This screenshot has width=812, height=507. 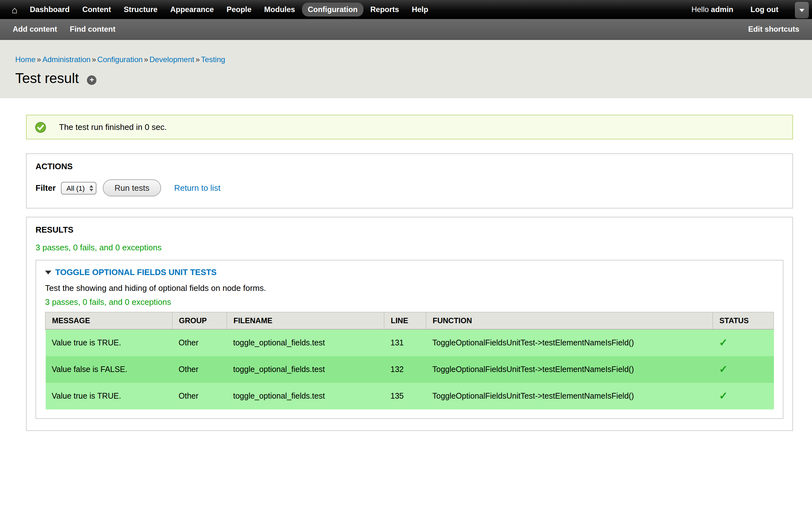 What do you see at coordinates (92, 80) in the screenshot?
I see `add-shortcut-icon: +` at bounding box center [92, 80].